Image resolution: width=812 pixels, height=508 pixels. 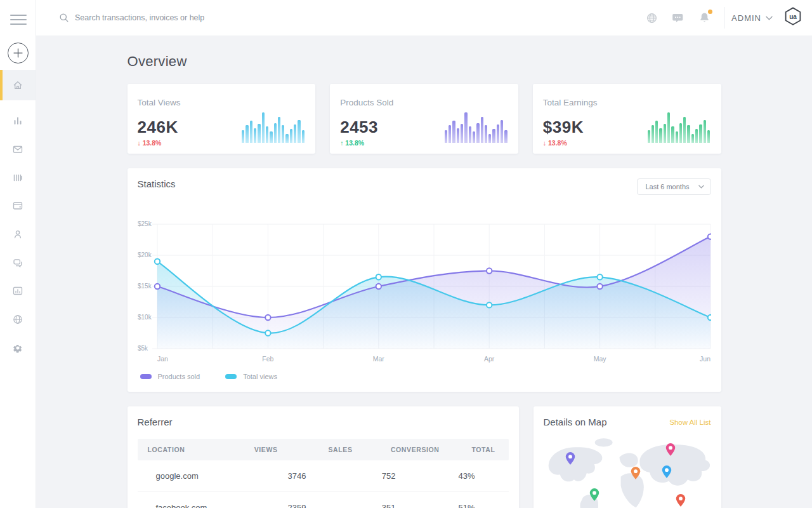 I want to click on y-axis-tick: $10k, so click(x=145, y=318).